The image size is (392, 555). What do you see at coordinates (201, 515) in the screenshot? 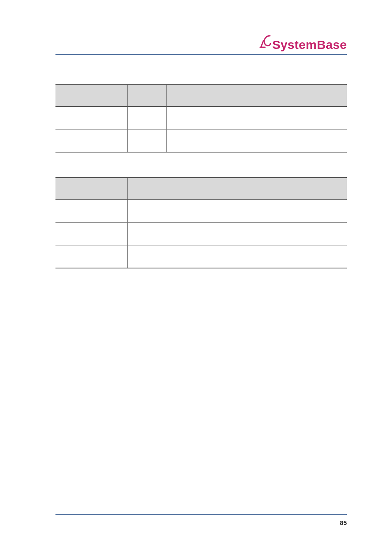
I see `footer-rule` at bounding box center [201, 515].